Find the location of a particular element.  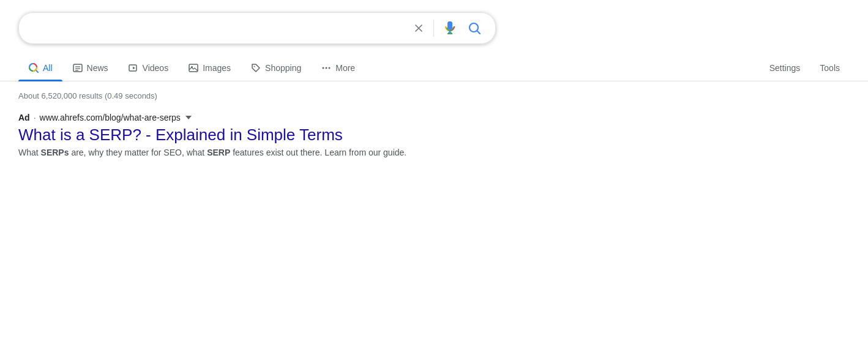

tab-images: Images is located at coordinates (209, 68).